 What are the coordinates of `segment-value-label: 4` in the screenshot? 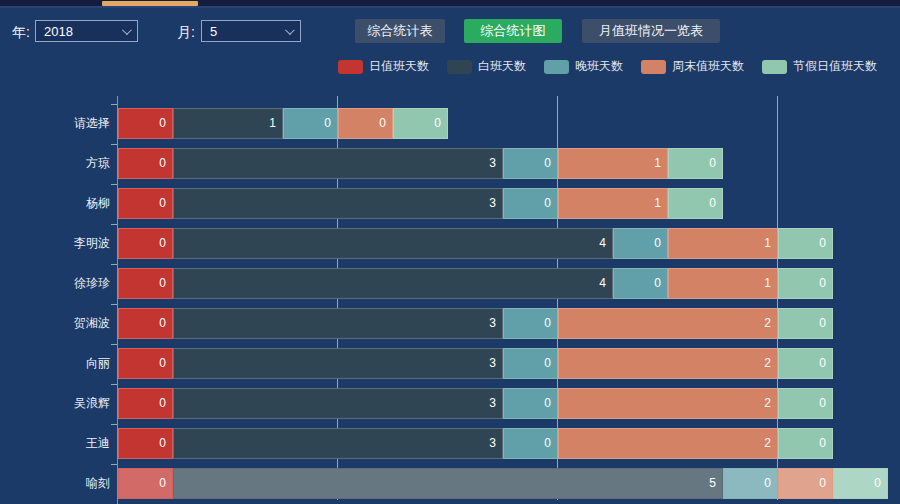 It's located at (602, 244).